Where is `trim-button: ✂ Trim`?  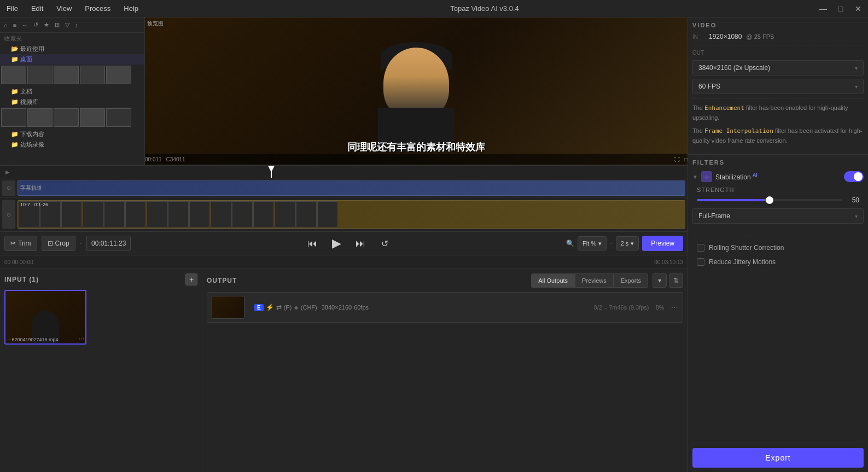 trim-button: ✂ Trim is located at coordinates (21, 243).